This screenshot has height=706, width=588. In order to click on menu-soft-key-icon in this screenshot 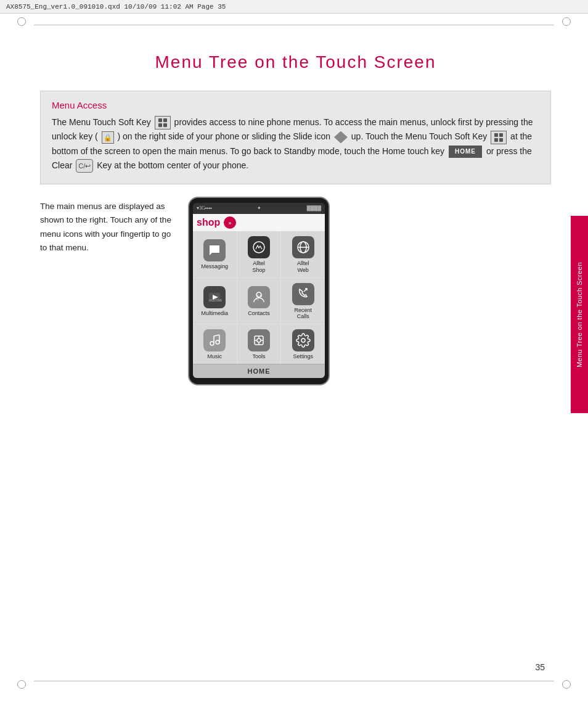, I will do `click(163, 123)`.